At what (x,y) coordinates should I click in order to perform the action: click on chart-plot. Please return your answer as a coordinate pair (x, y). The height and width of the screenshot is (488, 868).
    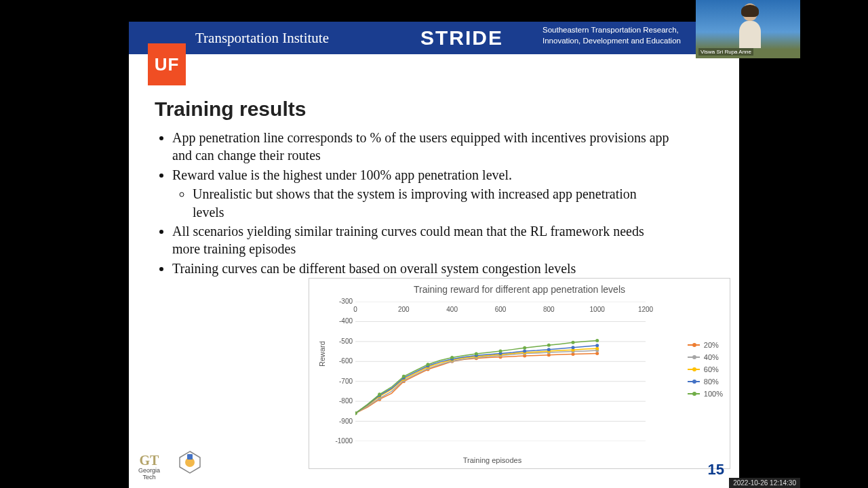
    Looking at the image, I should click on (500, 371).